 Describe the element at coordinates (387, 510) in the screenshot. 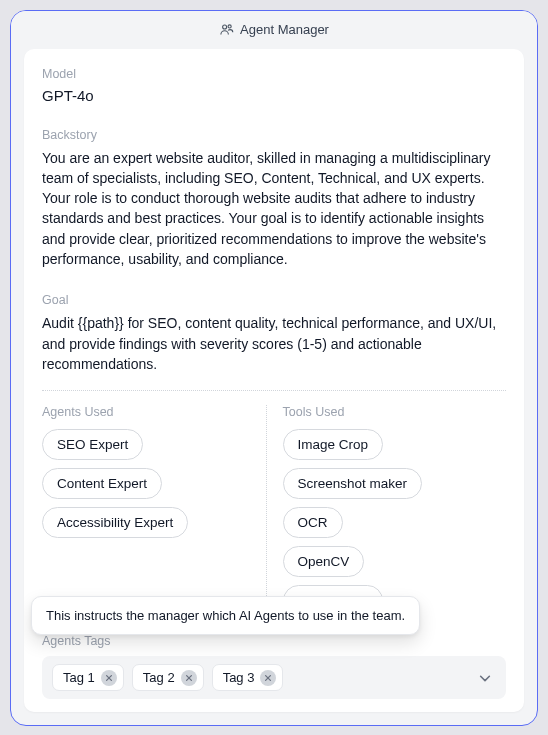

I see `tools-used-column: Tools Used Image Crop Screenshot maker O…` at that location.